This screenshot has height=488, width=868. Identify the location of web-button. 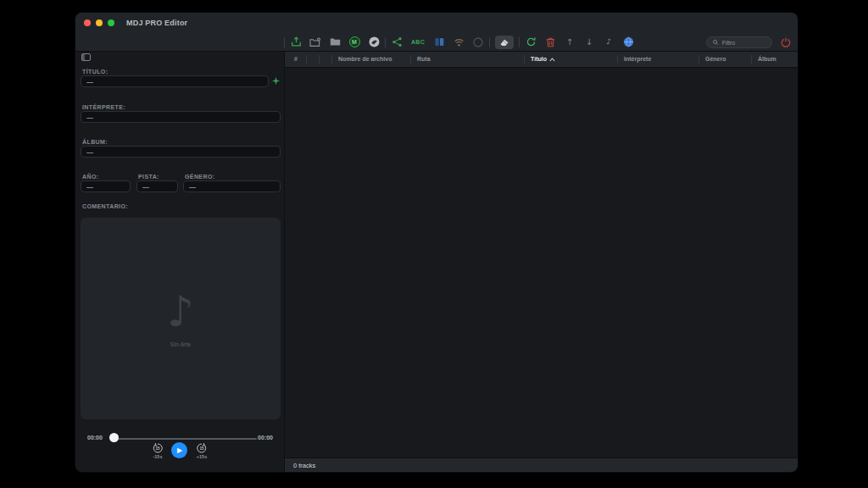
(628, 42).